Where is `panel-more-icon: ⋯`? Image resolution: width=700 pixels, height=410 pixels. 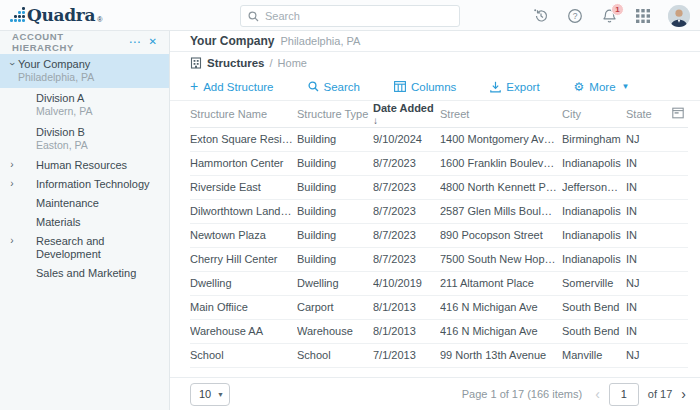 panel-more-icon: ⋯ is located at coordinates (135, 42).